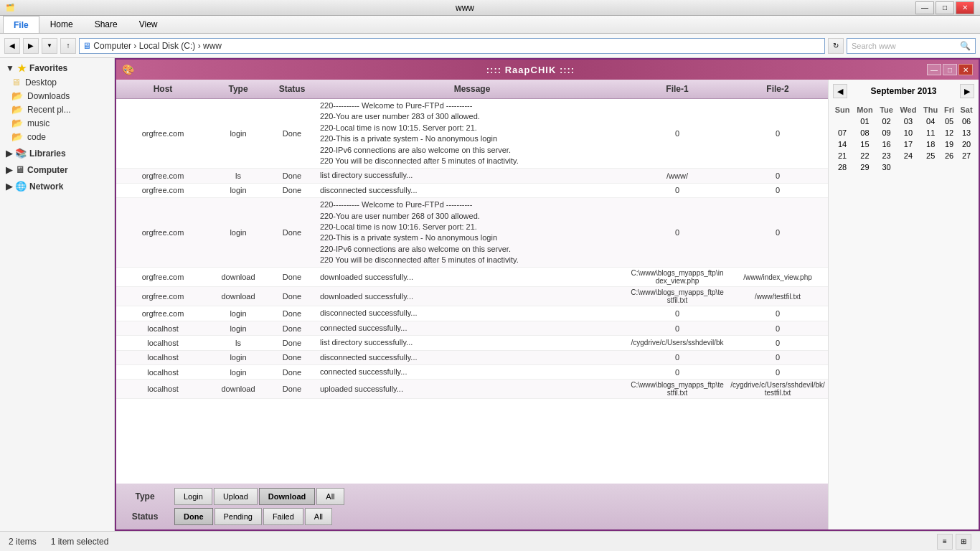  I want to click on cal-date: 12, so click(949, 133).